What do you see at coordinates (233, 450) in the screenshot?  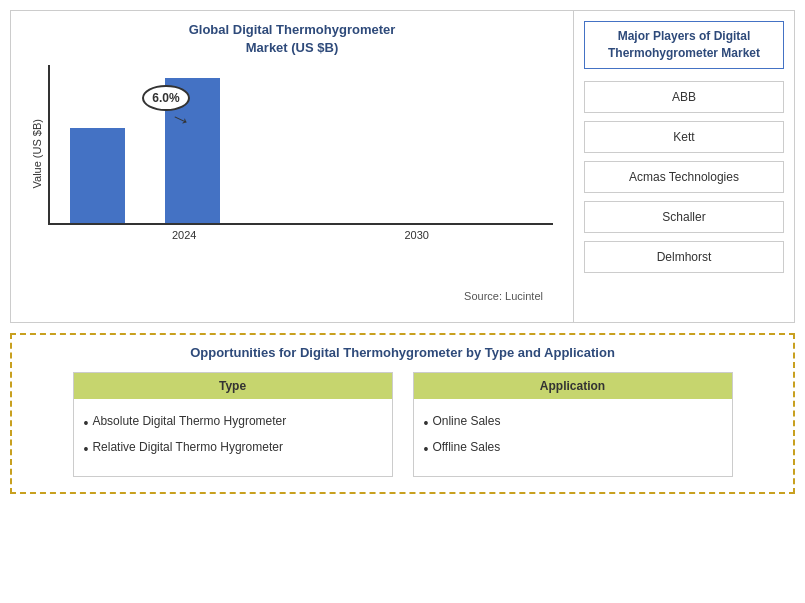 I see `type-item-2: • Relative Digital Thermo Hygrometer` at bounding box center [233, 450].